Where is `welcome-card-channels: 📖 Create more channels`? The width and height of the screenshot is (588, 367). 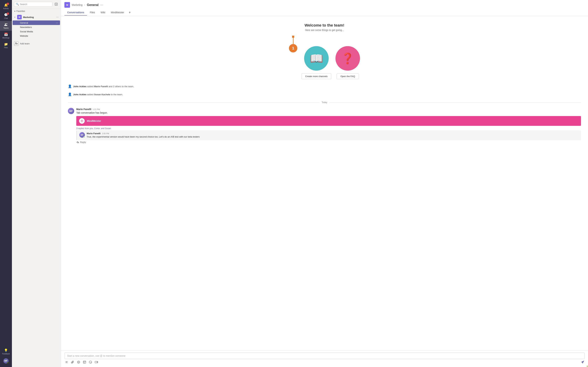 welcome-card-channels: 📖 Create more channels is located at coordinates (316, 63).